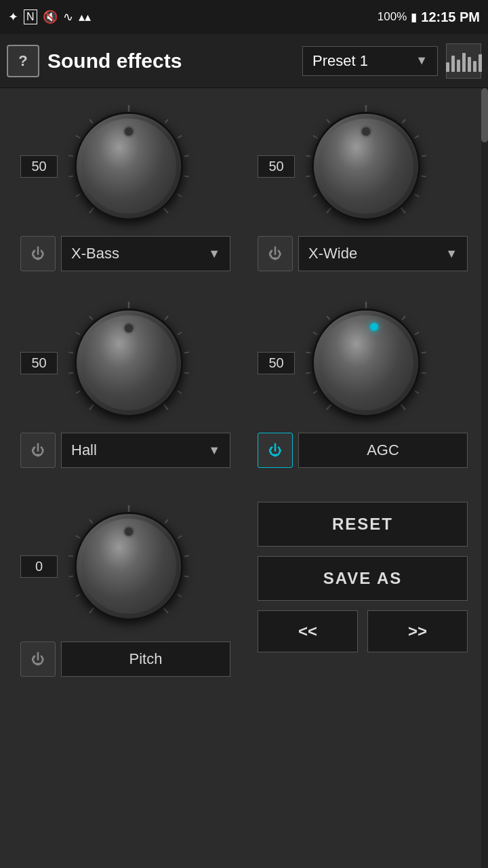 The width and height of the screenshot is (488, 868). Describe the element at coordinates (85, 17) in the screenshot. I see `signal-icon: ▴▴` at that location.